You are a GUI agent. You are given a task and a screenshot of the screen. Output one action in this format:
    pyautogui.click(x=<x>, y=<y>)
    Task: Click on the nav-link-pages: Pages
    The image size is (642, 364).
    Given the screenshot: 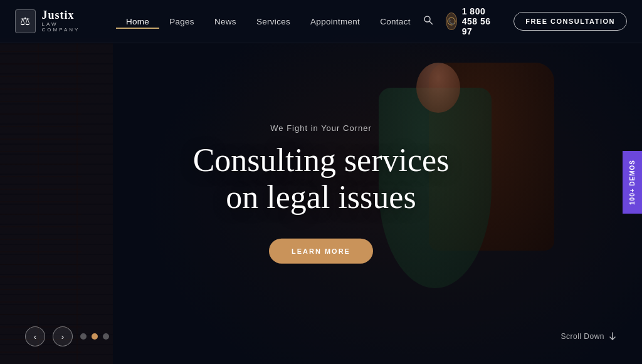 What is the action you would take?
    pyautogui.click(x=182, y=21)
    